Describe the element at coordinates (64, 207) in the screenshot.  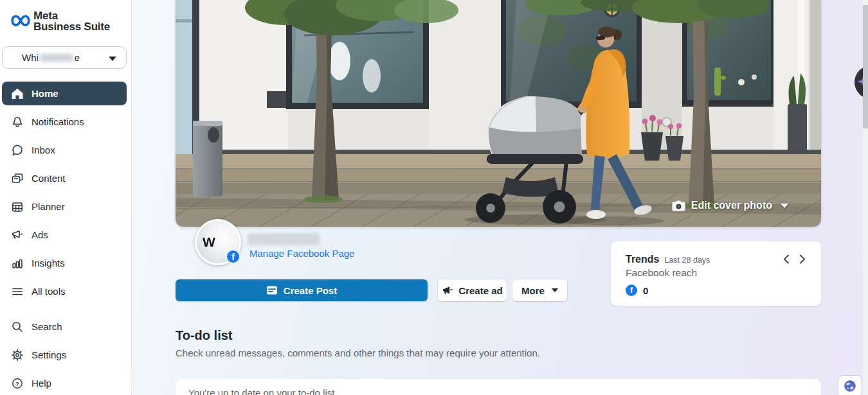
I see `sidebar-item-planner: Planner` at that location.